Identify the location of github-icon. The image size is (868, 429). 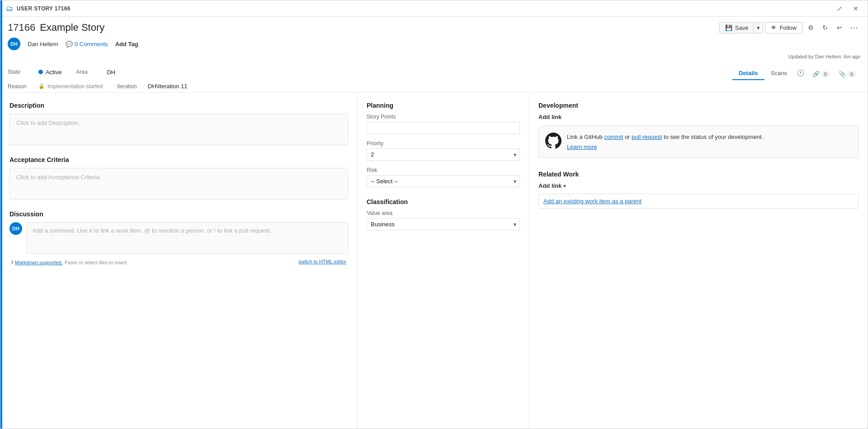
(553, 141).